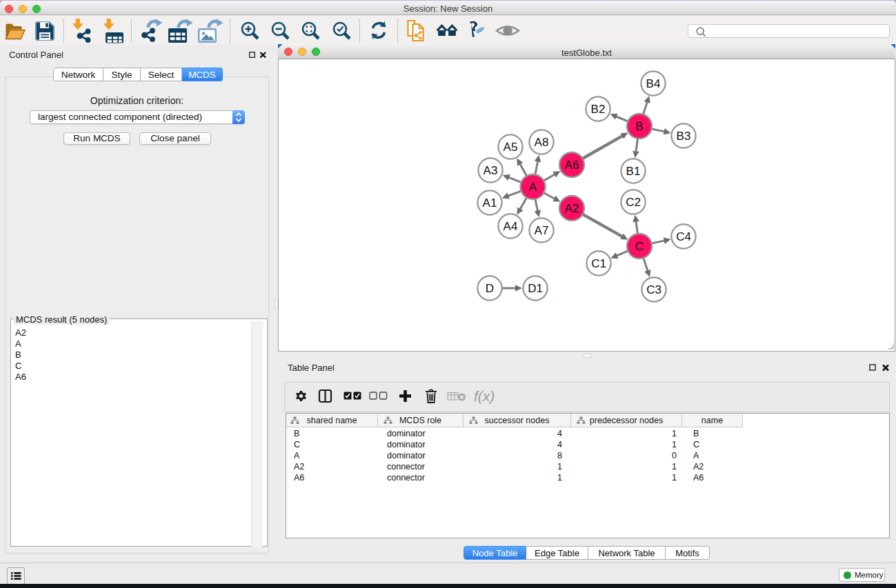 The image size is (896, 588). I want to click on svg-text: A5, so click(510, 148).